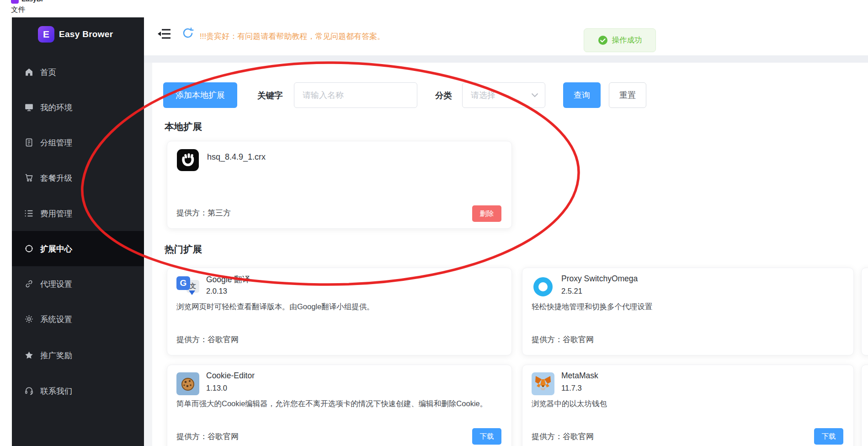 This screenshot has height=446, width=868. What do you see at coordinates (56, 107) in the screenshot?
I see `sidebar-item-label: 我的环境` at bounding box center [56, 107].